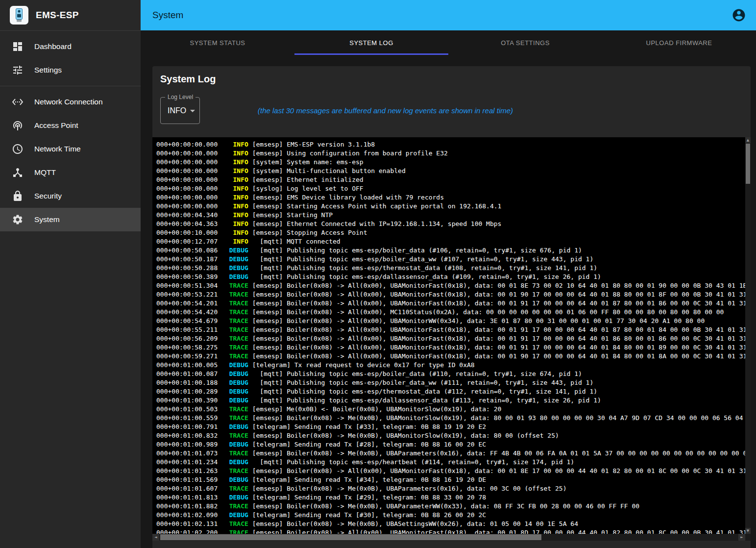 Image resolution: width=756 pixels, height=548 pixels. What do you see at coordinates (451, 489) in the screenshot?
I see `log-line: 000+00:01:01.607 TRACE [emsesp] Boiler(0…` at bounding box center [451, 489].